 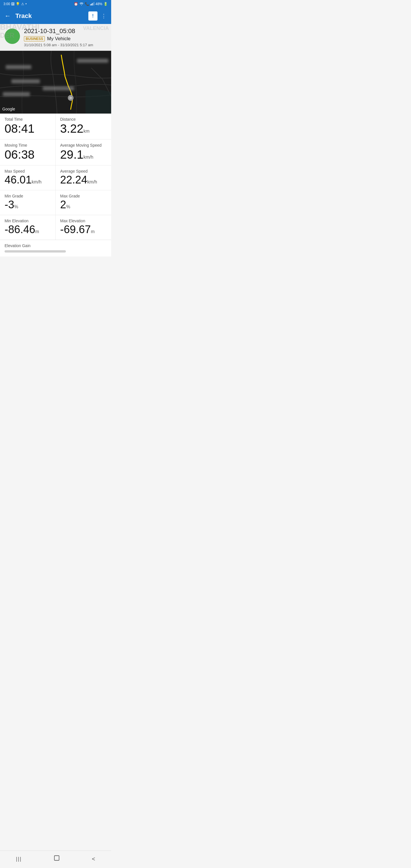 What do you see at coordinates (7, 4) in the screenshot?
I see `time-display: 3:00` at bounding box center [7, 4].